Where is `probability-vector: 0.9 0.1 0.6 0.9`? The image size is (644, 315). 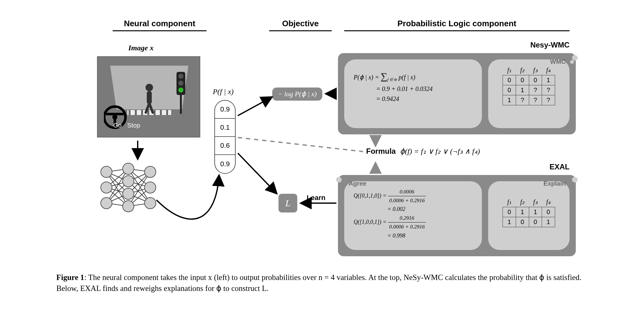
probability-vector: 0.9 0.1 0.6 0.9 is located at coordinates (225, 137).